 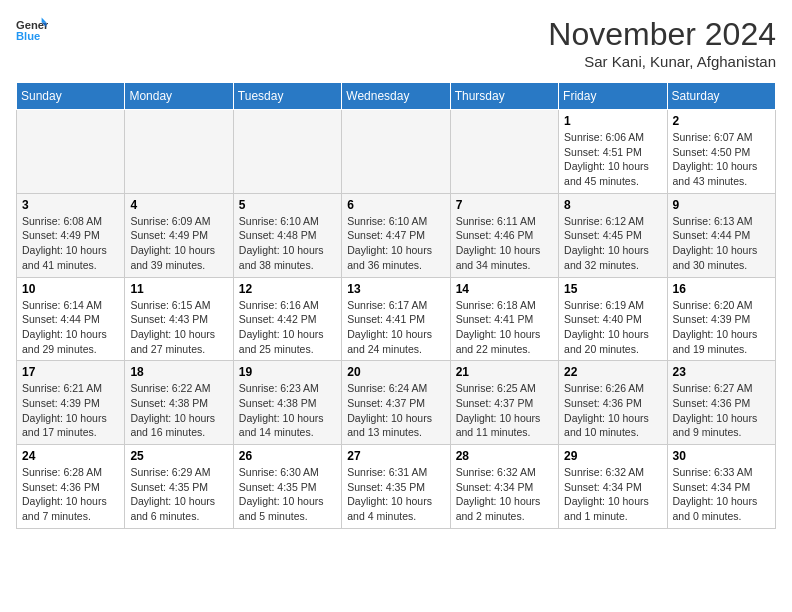 What do you see at coordinates (178, 328) in the screenshot?
I see `day-info: Sunrise: 6:15 AM Sunset: 4:43 PM Dayligh…` at bounding box center [178, 328].